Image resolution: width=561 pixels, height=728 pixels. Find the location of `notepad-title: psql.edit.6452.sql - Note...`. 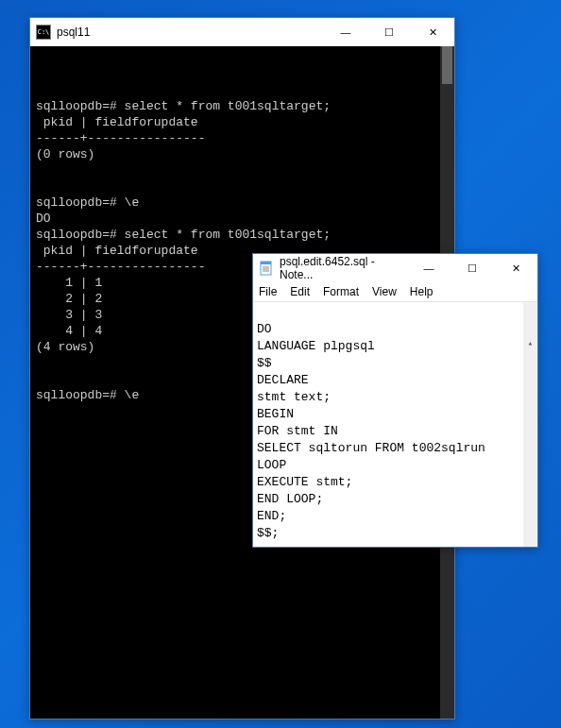

notepad-title: psql.edit.6452.sql - Note... is located at coordinates (344, 268).